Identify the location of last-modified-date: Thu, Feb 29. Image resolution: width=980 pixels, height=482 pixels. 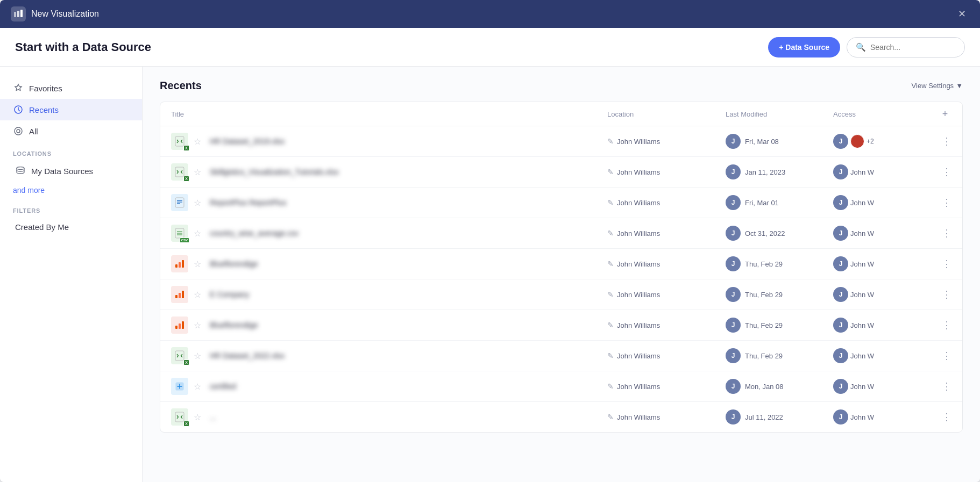
(764, 356).